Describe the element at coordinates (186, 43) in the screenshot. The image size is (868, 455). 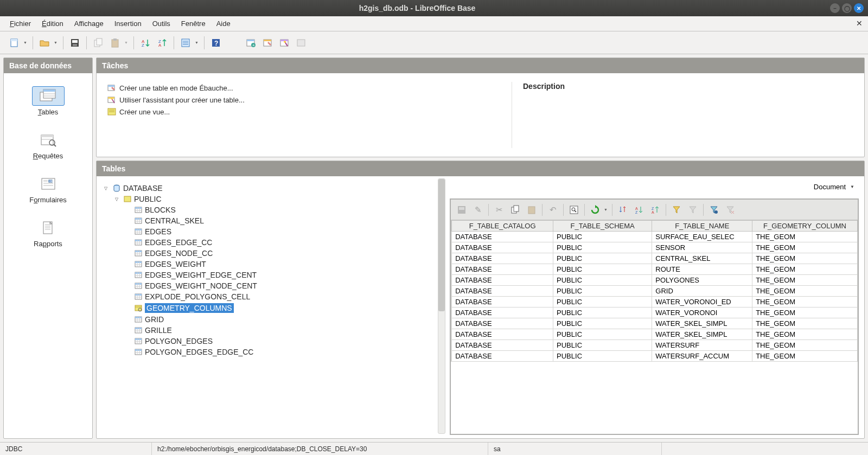
I see `form-icon` at that location.